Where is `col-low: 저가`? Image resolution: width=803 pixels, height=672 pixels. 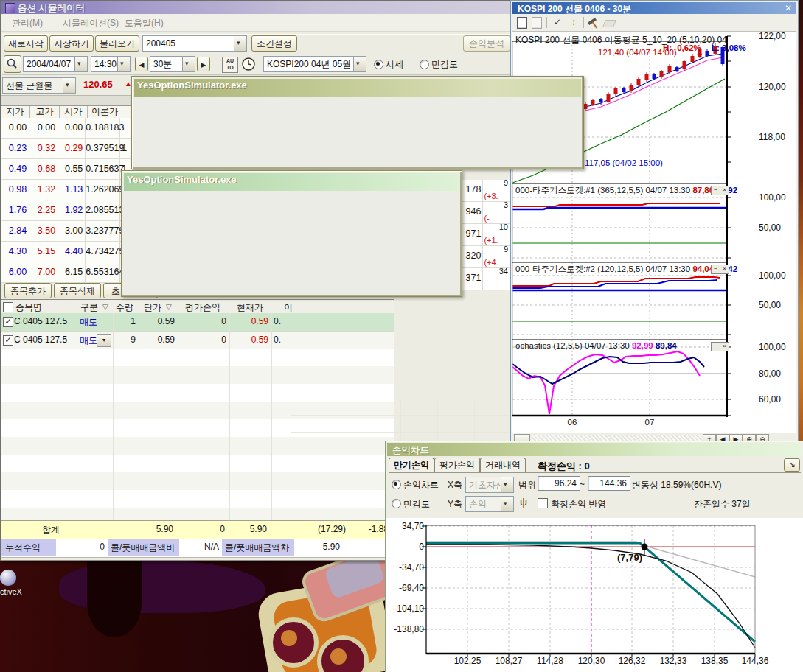 col-low: 저가 is located at coordinates (15, 112).